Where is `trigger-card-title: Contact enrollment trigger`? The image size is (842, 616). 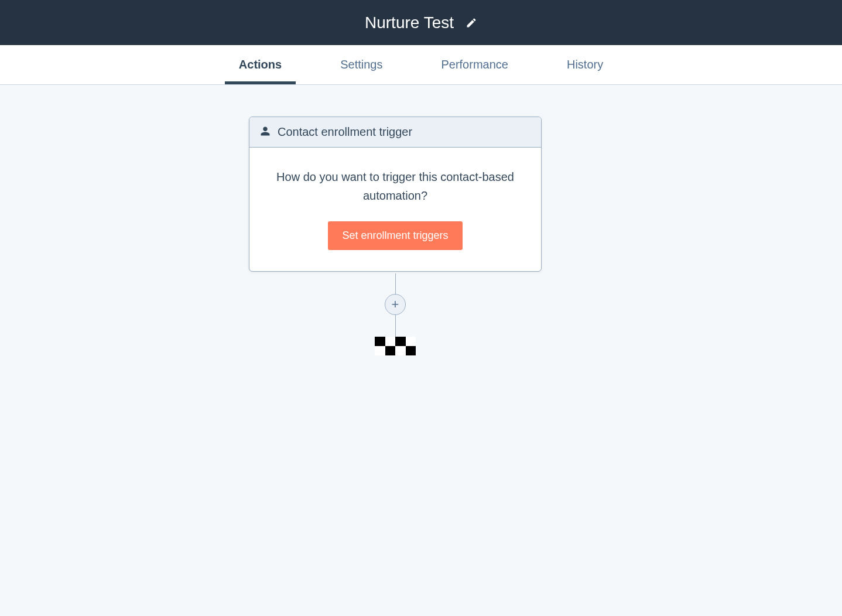 trigger-card-title: Contact enrollment trigger is located at coordinates (345, 132).